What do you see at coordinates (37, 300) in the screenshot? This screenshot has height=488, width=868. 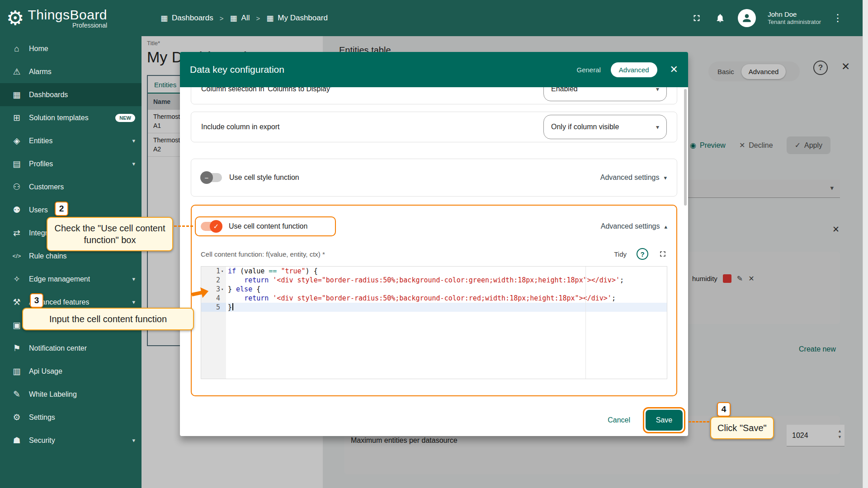 I see `step3-badge: 3` at bounding box center [37, 300].